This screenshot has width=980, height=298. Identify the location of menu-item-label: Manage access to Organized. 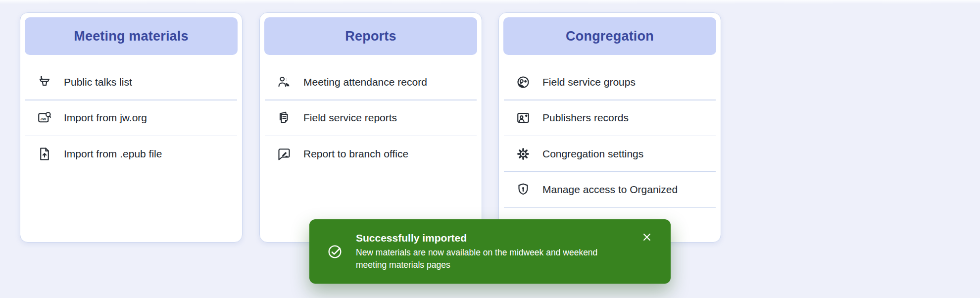
(610, 190).